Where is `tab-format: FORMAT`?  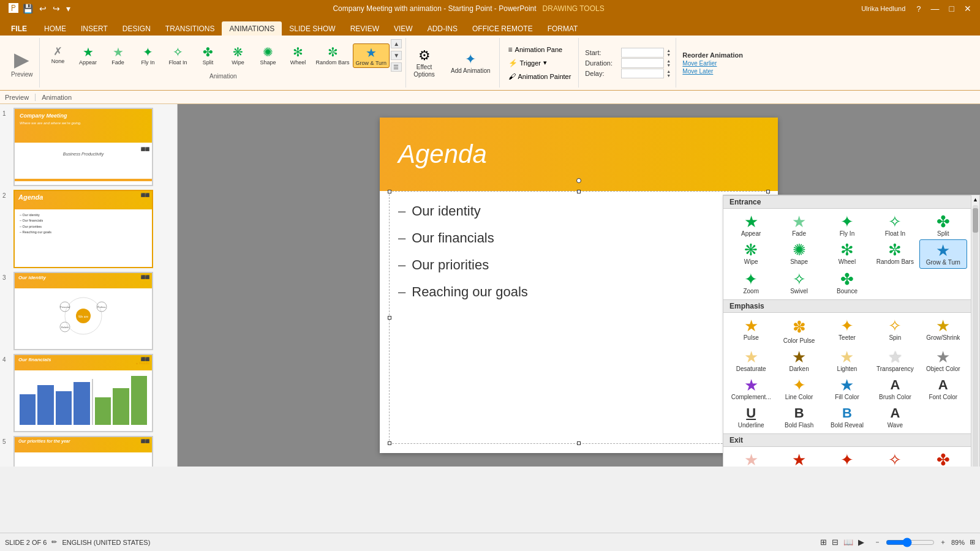
tab-format: FORMAT is located at coordinates (563, 28).